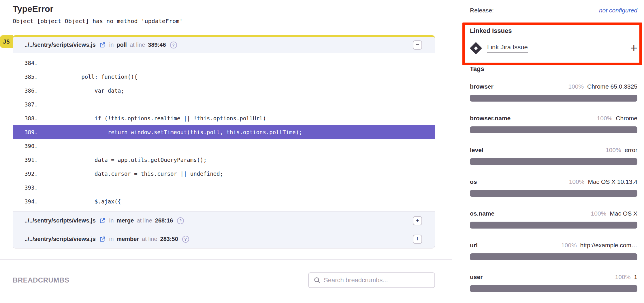 The height and width of the screenshot is (303, 644). What do you see at coordinates (27, 91) in the screenshot?
I see `code-line-number: 386.` at bounding box center [27, 91].